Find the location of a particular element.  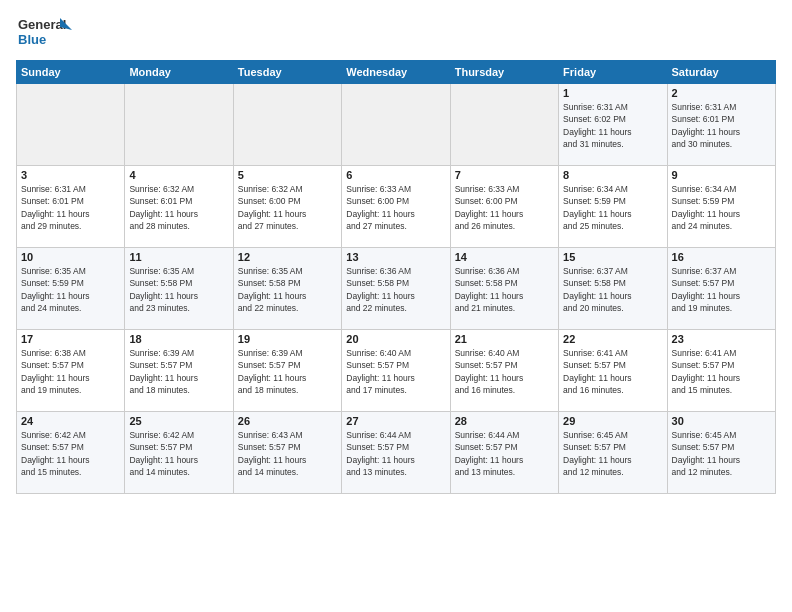

day-number: 12 is located at coordinates (288, 257).